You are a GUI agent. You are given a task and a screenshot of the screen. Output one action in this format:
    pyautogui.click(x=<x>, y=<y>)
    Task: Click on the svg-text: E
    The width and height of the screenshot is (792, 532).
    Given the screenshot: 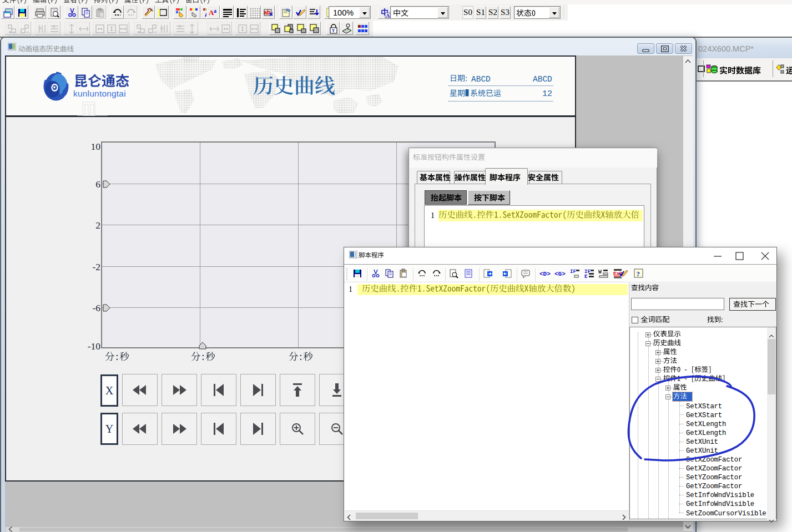 What is the action you would take?
    pyautogui.click(x=586, y=276)
    